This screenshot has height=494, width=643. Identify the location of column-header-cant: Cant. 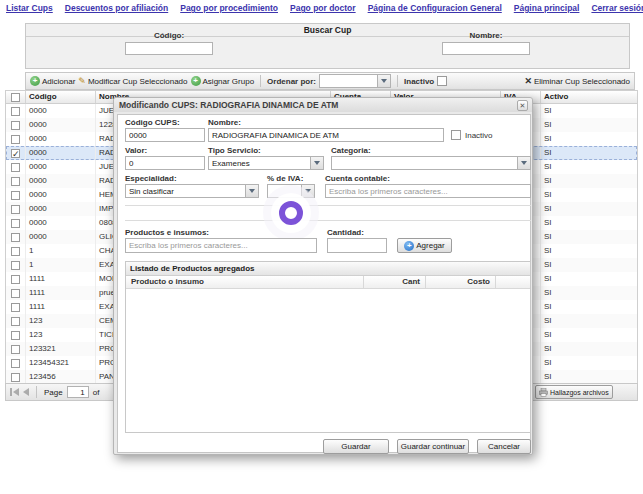
(395, 282).